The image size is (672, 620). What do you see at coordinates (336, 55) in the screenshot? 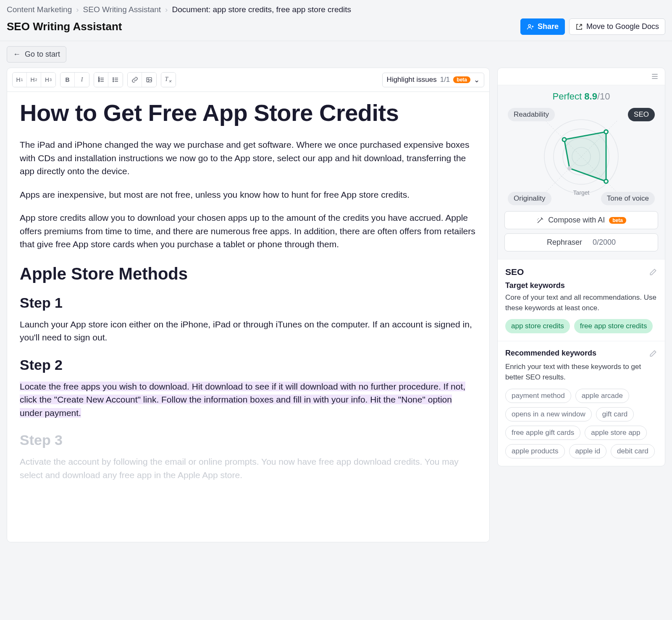
I see `subbar: ← Go to start` at bounding box center [336, 55].